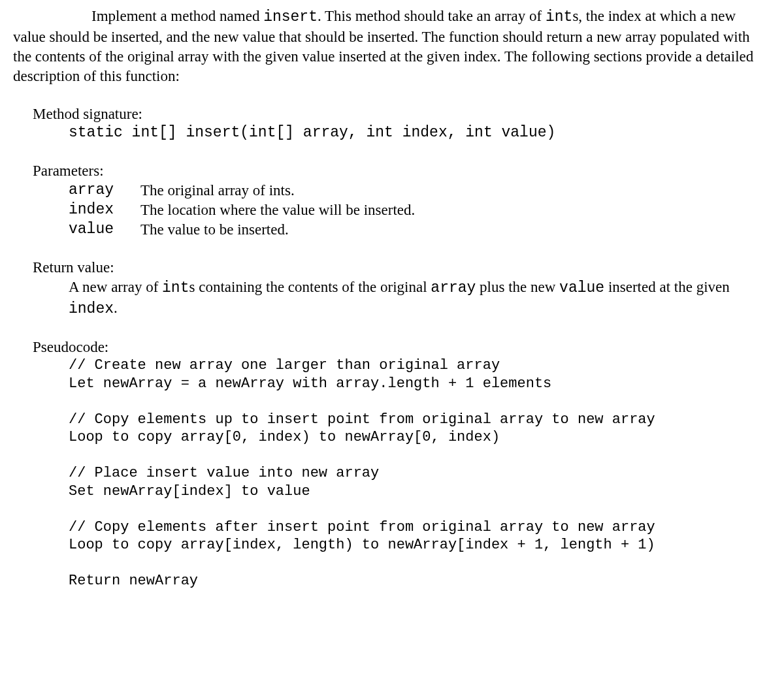  I want to click on rv-code-1: int, so click(175, 288).